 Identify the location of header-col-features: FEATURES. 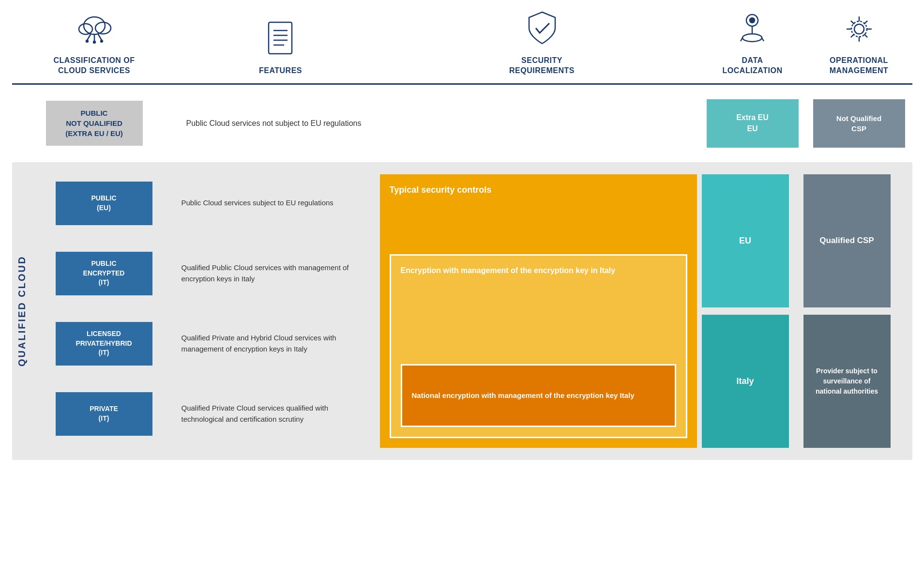
(281, 48).